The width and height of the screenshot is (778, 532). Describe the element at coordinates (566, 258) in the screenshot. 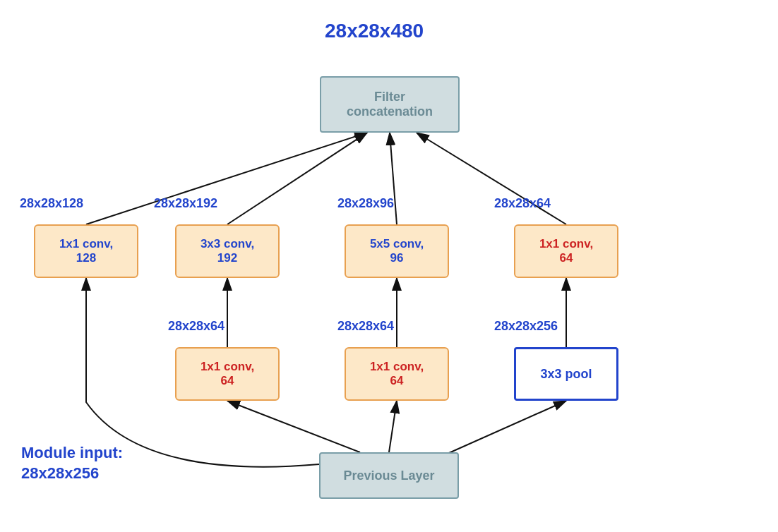

I see `conv1x1-64-right-line2: 64` at that location.